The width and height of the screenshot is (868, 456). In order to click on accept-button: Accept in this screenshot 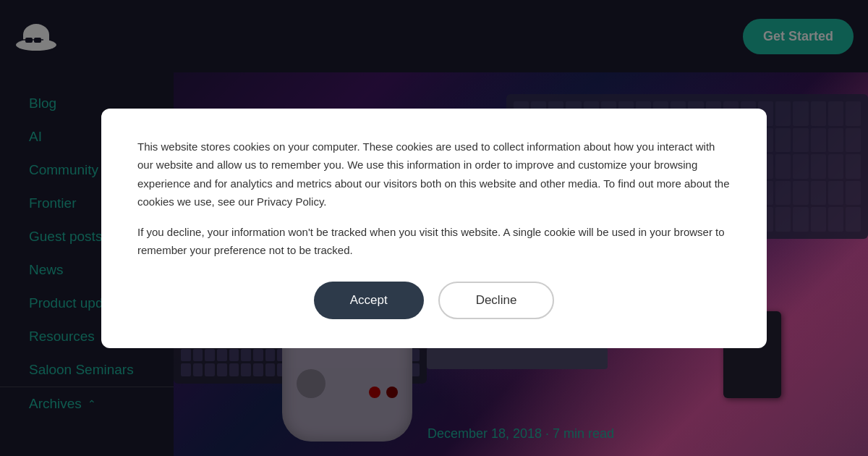, I will do `click(369, 300)`.